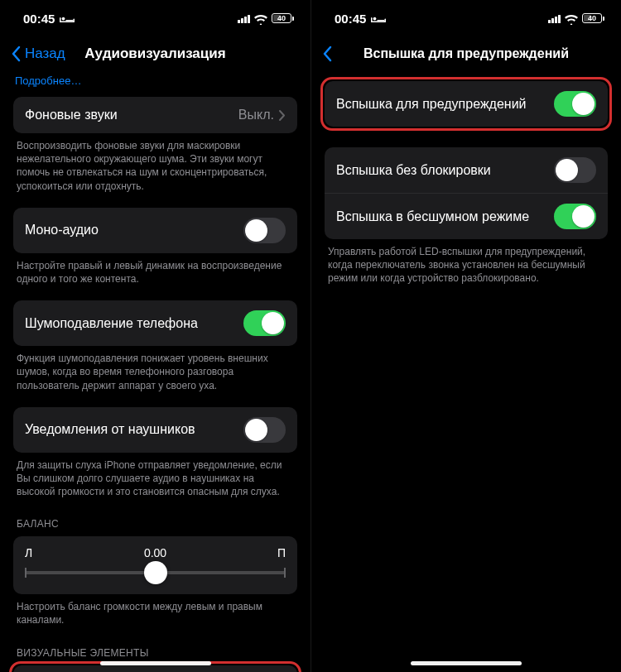 The image size is (621, 672). What do you see at coordinates (156, 323) in the screenshot?
I see `noise-cancel-row: Шумоподавление телефона` at bounding box center [156, 323].